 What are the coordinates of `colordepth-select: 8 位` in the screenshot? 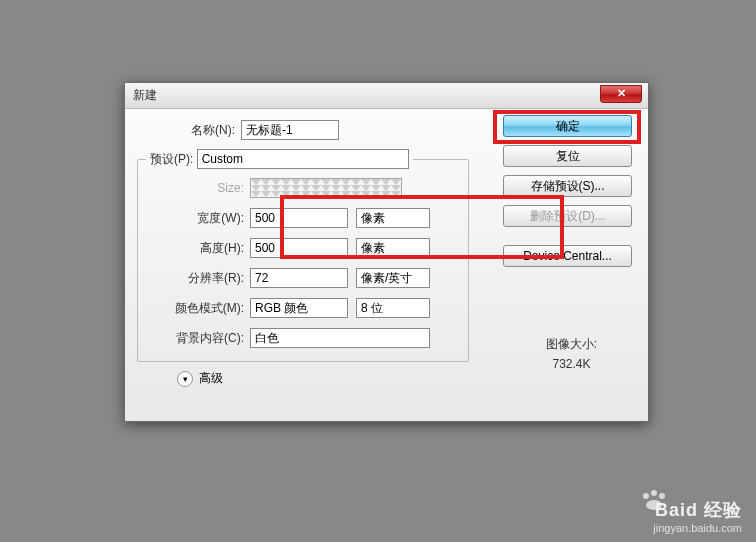 It's located at (393, 308).